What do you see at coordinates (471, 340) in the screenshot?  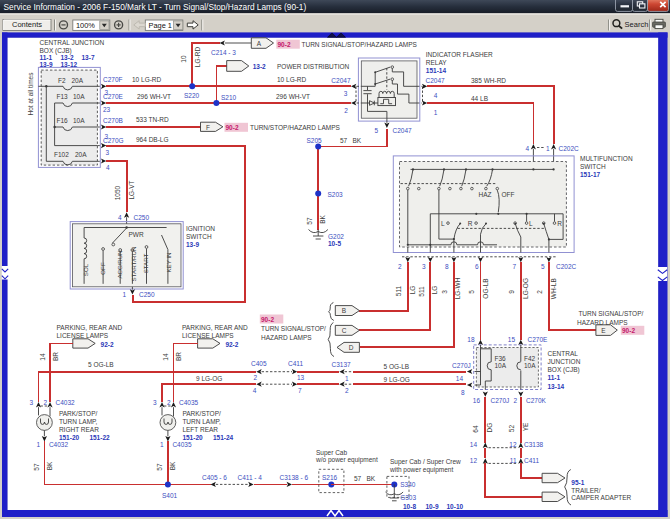 I see `svg-text: 18` at bounding box center [471, 340].